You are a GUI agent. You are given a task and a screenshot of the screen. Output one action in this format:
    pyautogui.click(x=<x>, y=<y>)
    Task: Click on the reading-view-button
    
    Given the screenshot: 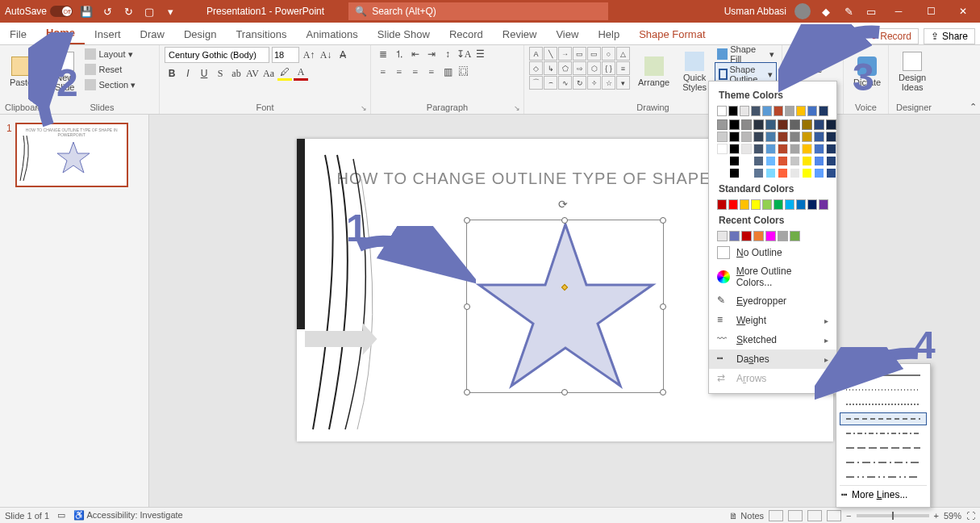 What is the action you would take?
    pyautogui.click(x=815, y=516)
    